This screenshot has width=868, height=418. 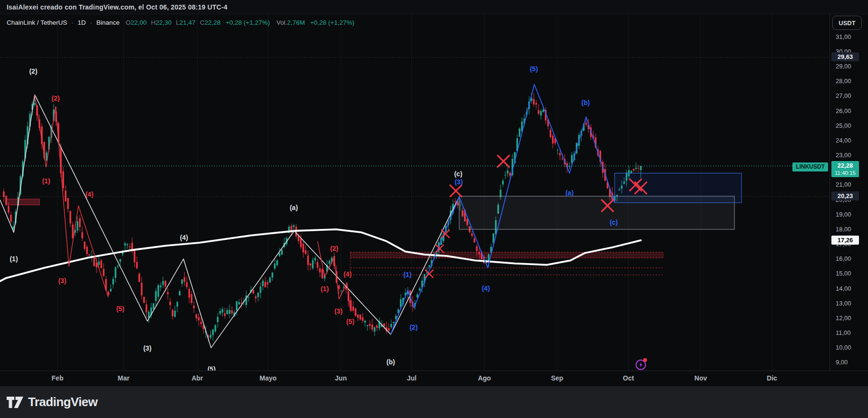 What do you see at coordinates (845, 166) in the screenshot?
I see `last-price-value: 22,28` at bounding box center [845, 166].